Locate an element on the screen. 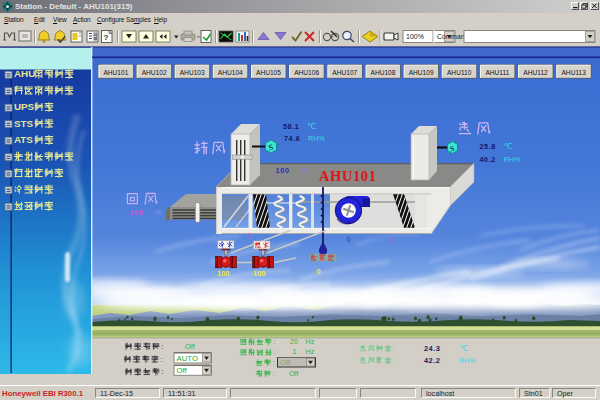  svg-text: AHU113 is located at coordinates (574, 72).